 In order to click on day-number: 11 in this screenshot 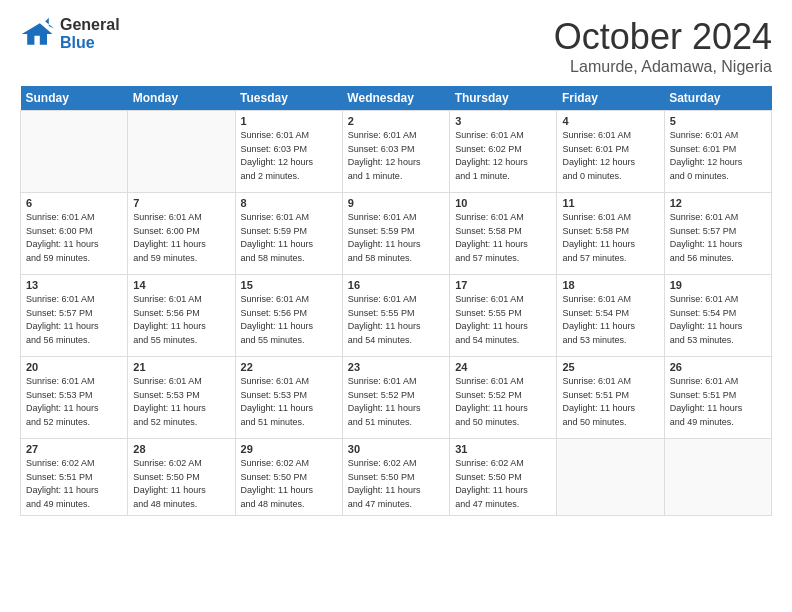, I will do `click(610, 203)`.